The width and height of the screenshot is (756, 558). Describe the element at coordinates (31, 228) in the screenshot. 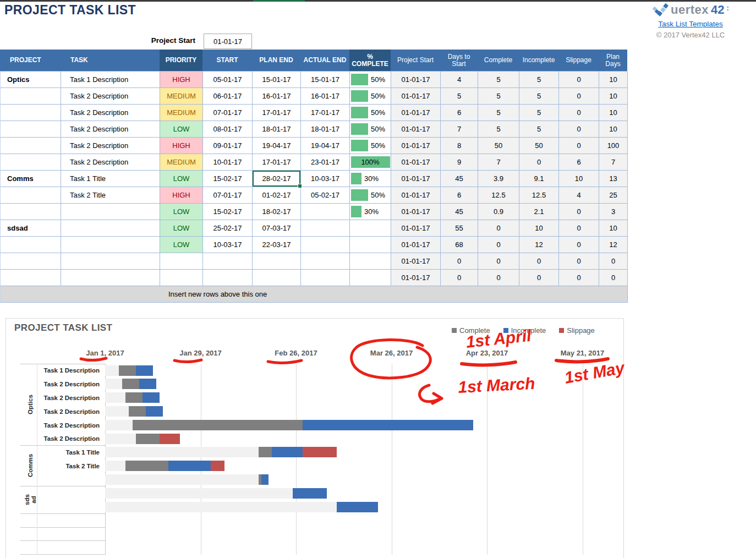

I see `cell-project: sdsad` at that location.